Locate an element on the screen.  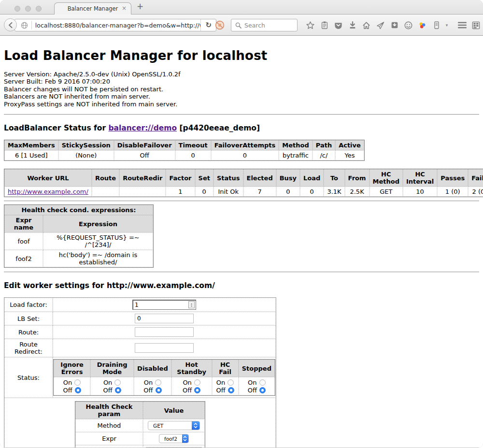
method-selected-value: GET is located at coordinates (170, 426).